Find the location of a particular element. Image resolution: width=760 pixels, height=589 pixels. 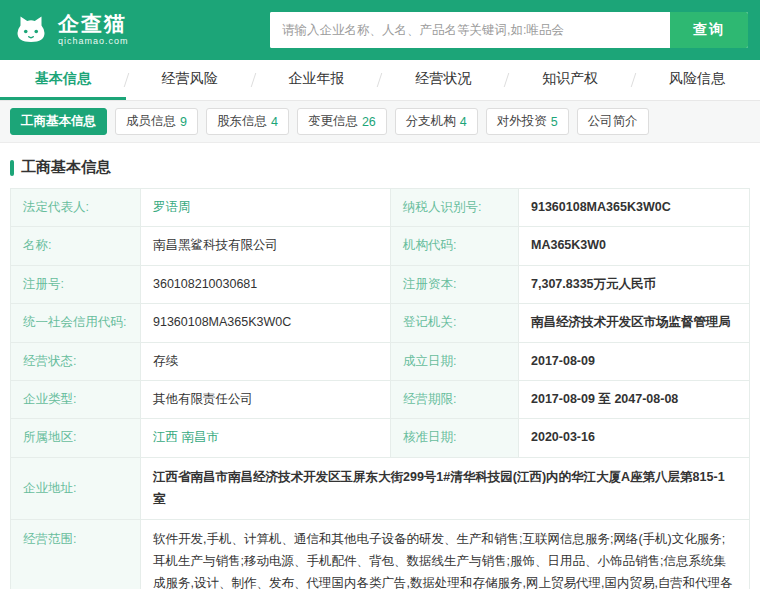

top-header: 企查猫 qichamao.com 查询 is located at coordinates (380, 30).